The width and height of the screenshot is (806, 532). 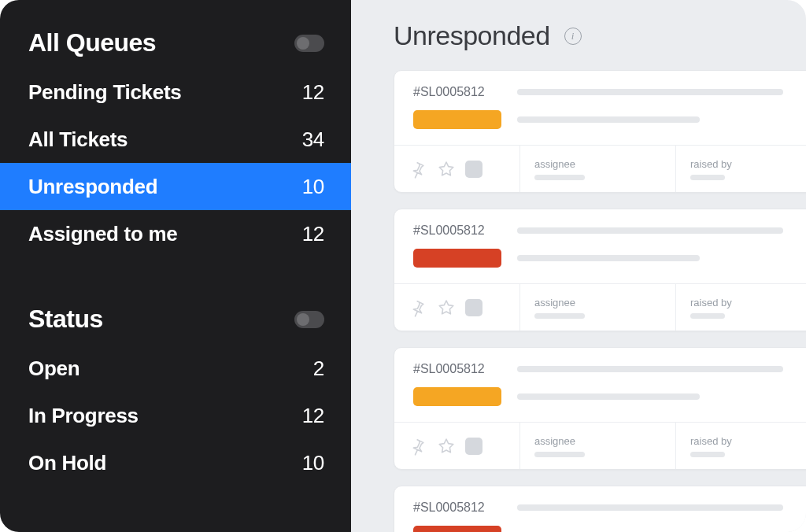 What do you see at coordinates (92, 42) in the screenshot?
I see `queues-title: All Queues` at bounding box center [92, 42].